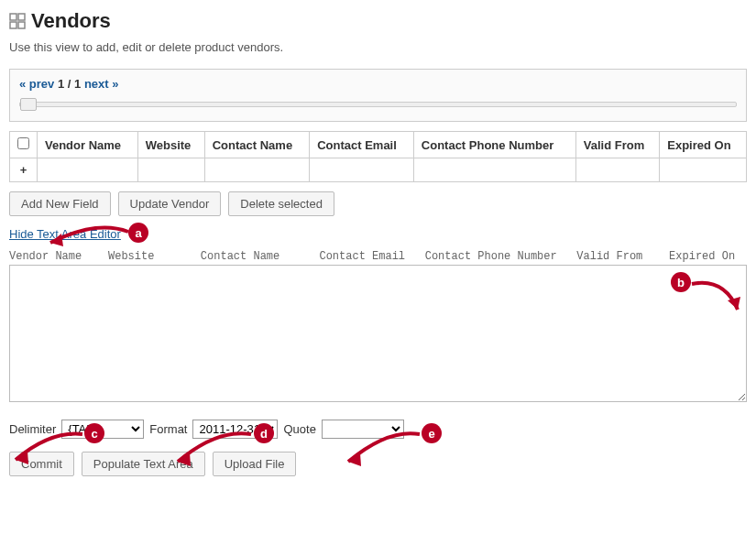  What do you see at coordinates (71, 21) in the screenshot?
I see `page-title: Vendors` at bounding box center [71, 21].